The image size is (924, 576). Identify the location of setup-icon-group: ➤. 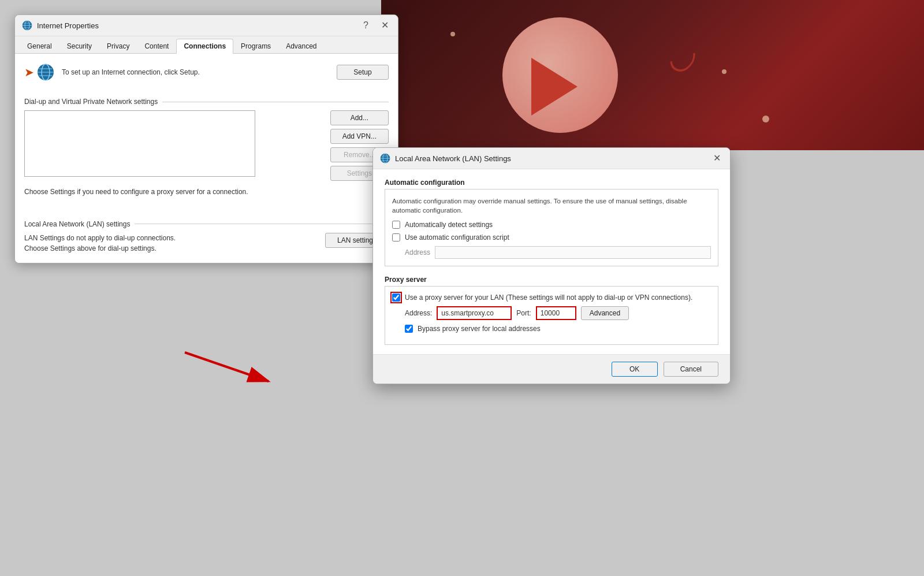
(39, 72).